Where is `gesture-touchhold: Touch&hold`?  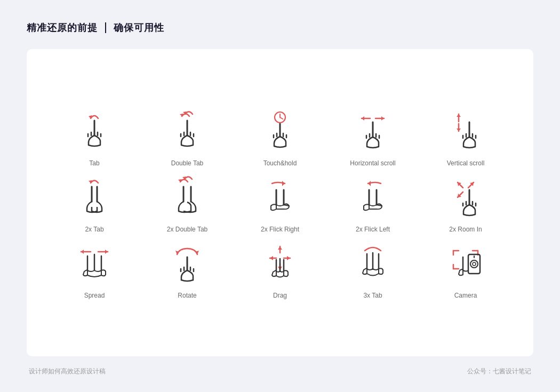
gesture-touchhold: Touch&hold is located at coordinates (280, 137).